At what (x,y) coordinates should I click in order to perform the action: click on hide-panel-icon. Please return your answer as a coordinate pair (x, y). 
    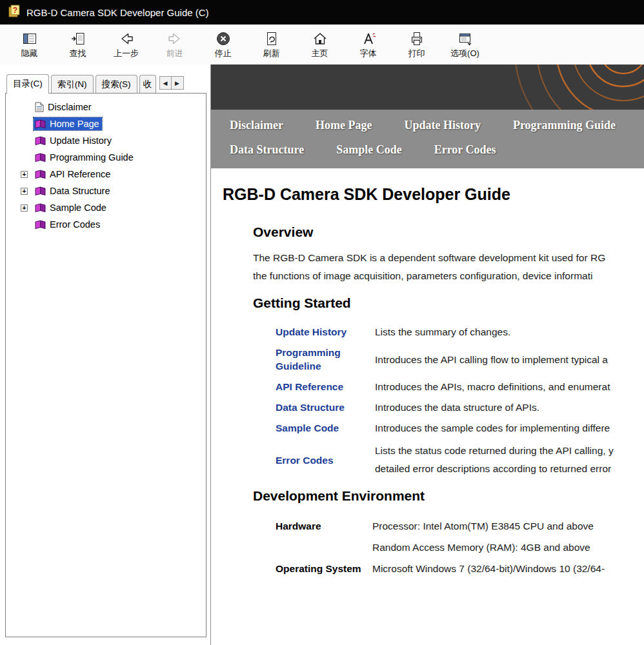
    Looking at the image, I should click on (30, 39).